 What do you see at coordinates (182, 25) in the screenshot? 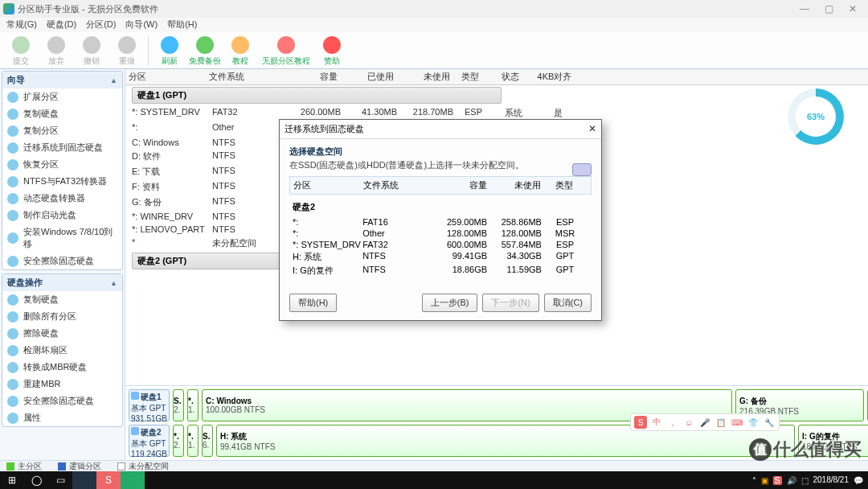
I see `menu-help: 帮助(H)` at bounding box center [182, 25].